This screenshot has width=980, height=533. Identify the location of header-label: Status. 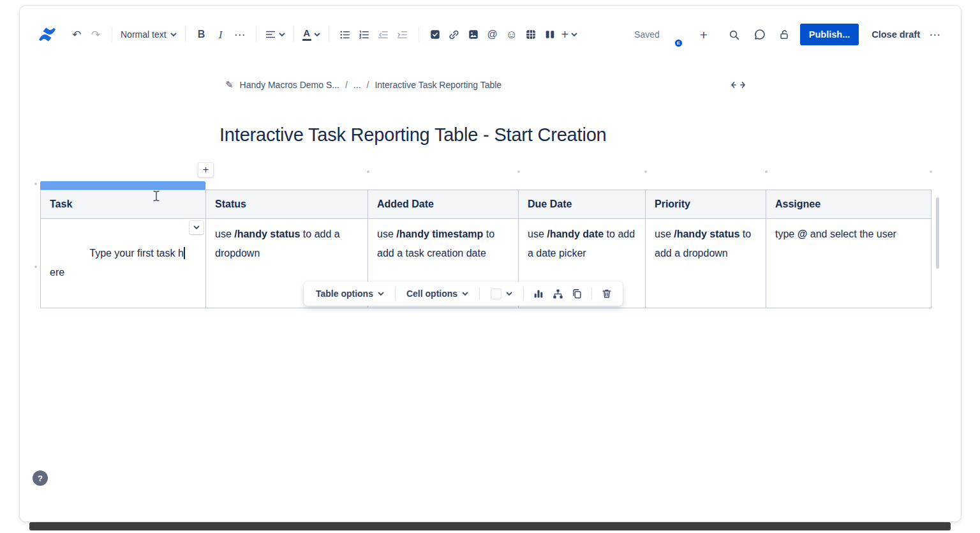
(231, 204).